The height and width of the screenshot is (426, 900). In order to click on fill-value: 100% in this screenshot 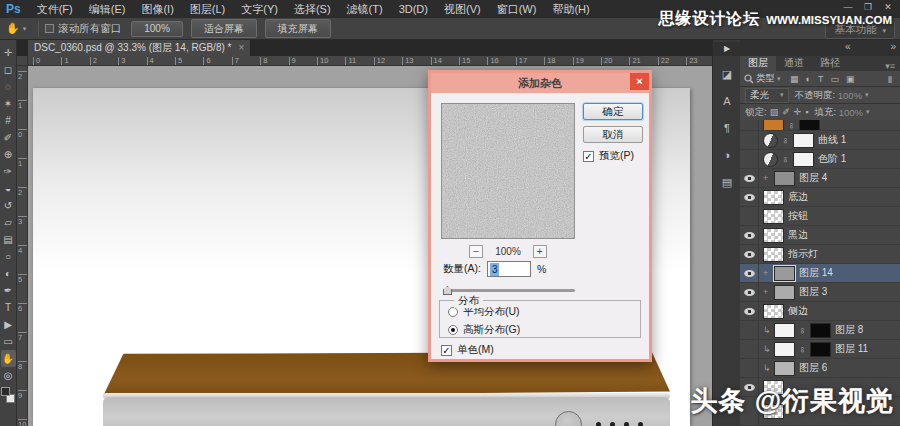, I will do `click(851, 112)`.